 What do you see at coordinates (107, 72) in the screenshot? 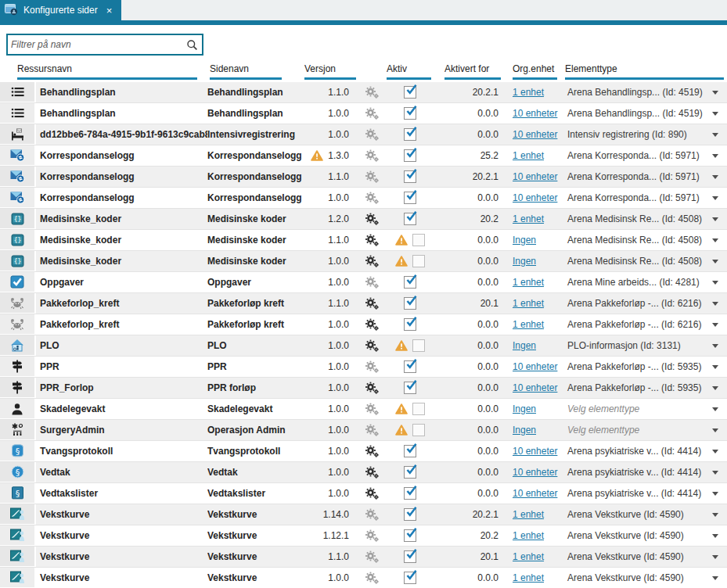
I see `column-header-ressursnavn: Ressursnavn` at bounding box center [107, 72].